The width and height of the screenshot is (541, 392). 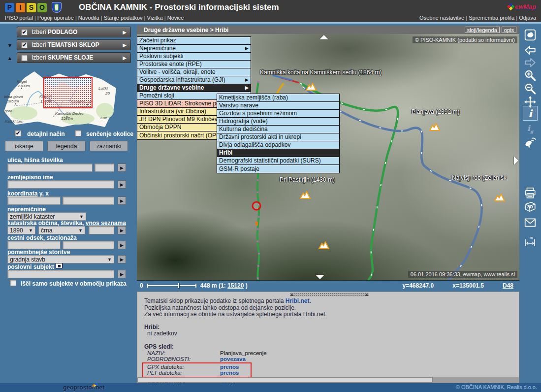 I want to click on accordion-tematski-sklop: Izberi TEMATSKI SKLOP ▶, so click(x=74, y=45).